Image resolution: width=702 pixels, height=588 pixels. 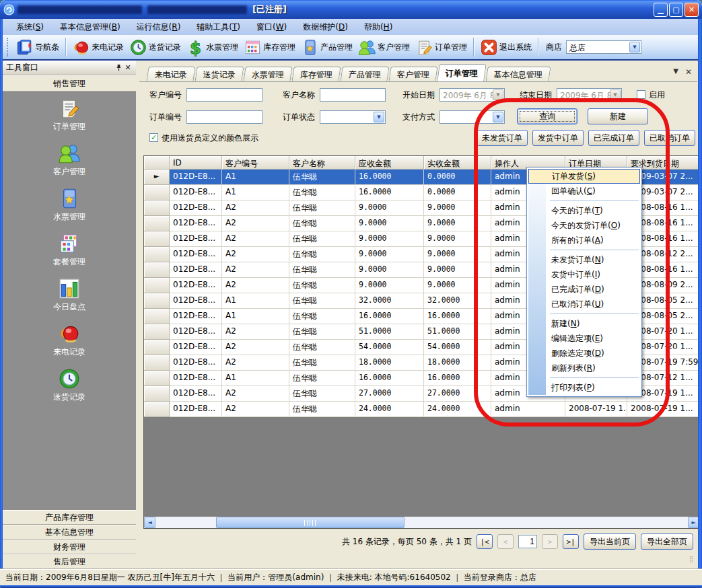 I want to click on new-button: 新建, so click(x=618, y=116).